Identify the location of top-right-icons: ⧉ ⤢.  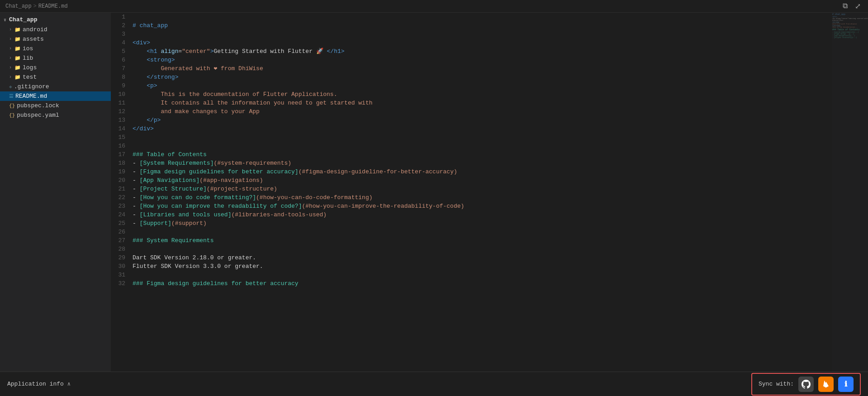
(852, 6).